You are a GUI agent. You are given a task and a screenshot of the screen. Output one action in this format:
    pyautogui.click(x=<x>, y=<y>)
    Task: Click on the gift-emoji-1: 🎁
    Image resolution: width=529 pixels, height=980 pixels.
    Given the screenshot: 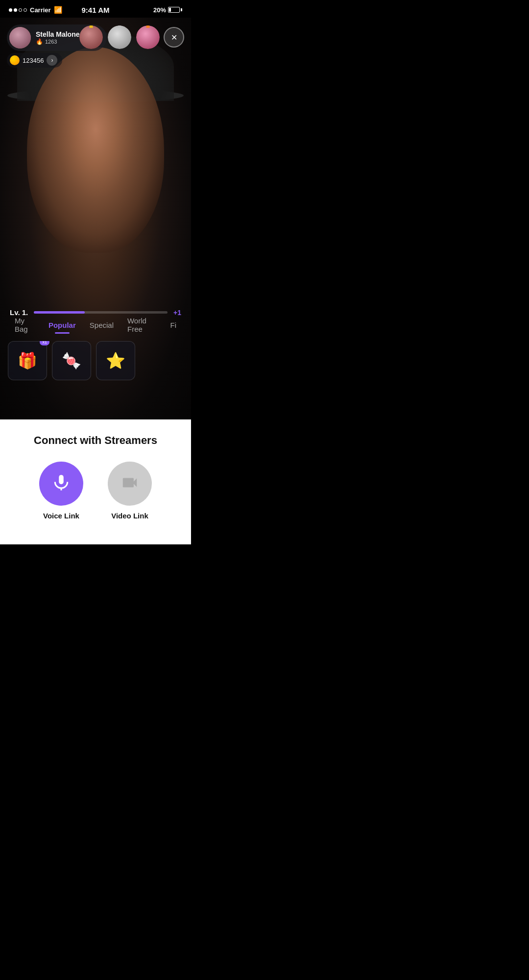 What is the action you would take?
    pyautogui.click(x=27, y=361)
    